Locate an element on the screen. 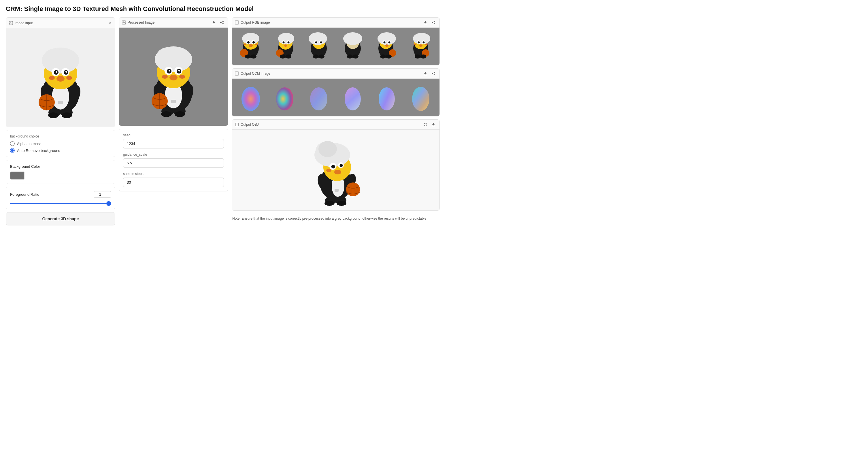 The width and height of the screenshot is (868, 467). output-ccm-header: Output CCM image is located at coordinates (336, 74).